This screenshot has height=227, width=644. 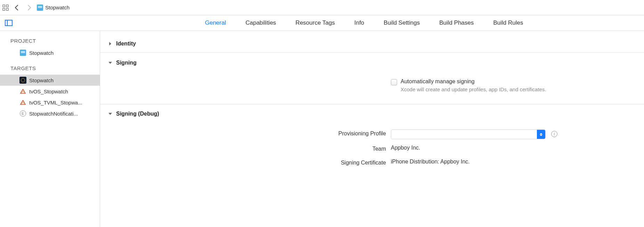 What do you see at coordinates (54, 114) in the screenshot?
I see `target-item-label: StopwatchNotificati...` at bounding box center [54, 114].